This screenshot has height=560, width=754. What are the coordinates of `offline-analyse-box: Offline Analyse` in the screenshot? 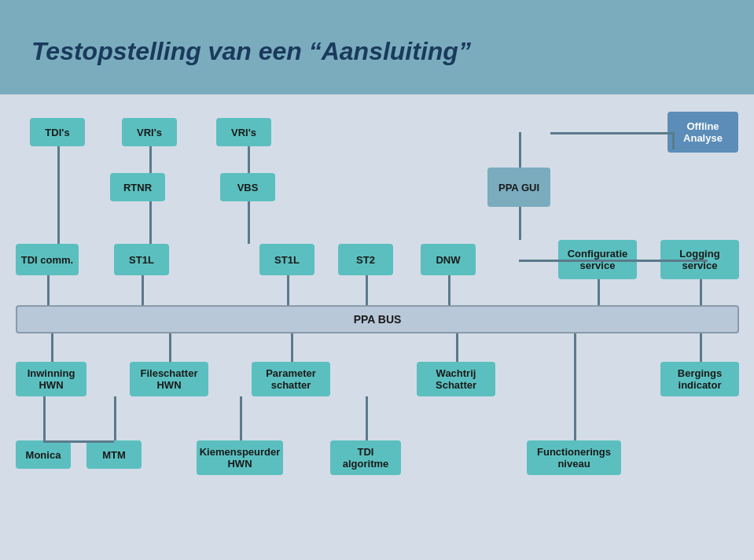 It's located at (703, 132).